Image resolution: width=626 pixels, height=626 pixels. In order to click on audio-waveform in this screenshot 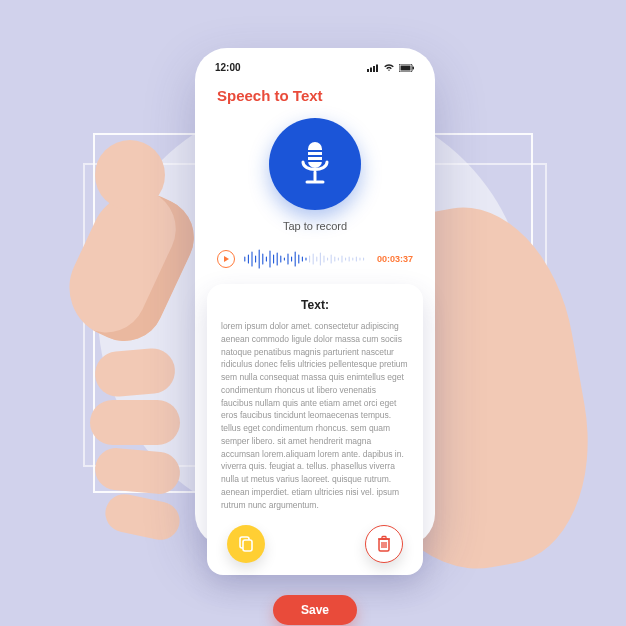, I will do `click(306, 259)`.